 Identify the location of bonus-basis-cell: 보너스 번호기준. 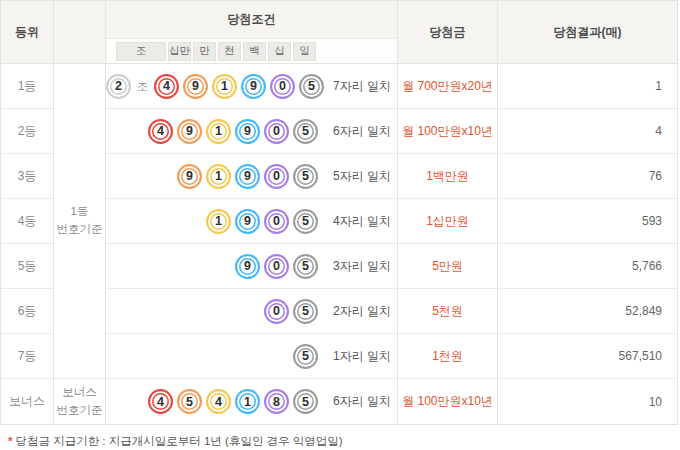
(80, 402).